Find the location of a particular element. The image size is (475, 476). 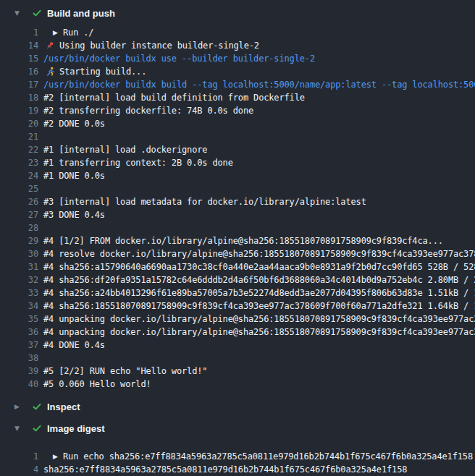

line-number: 27 is located at coordinates (19, 215).